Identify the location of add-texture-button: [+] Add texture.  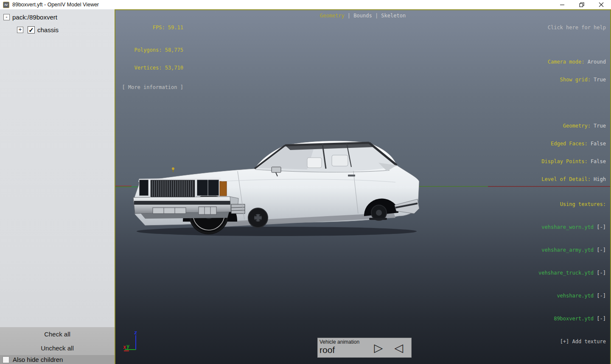
(572, 342).